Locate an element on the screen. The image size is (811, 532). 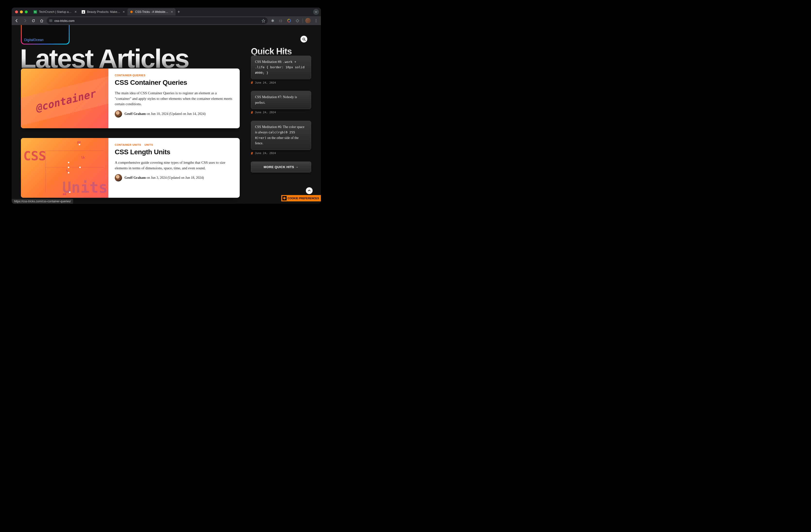
cookie-label: COOKIE PREFERENCES is located at coordinates (303, 198).